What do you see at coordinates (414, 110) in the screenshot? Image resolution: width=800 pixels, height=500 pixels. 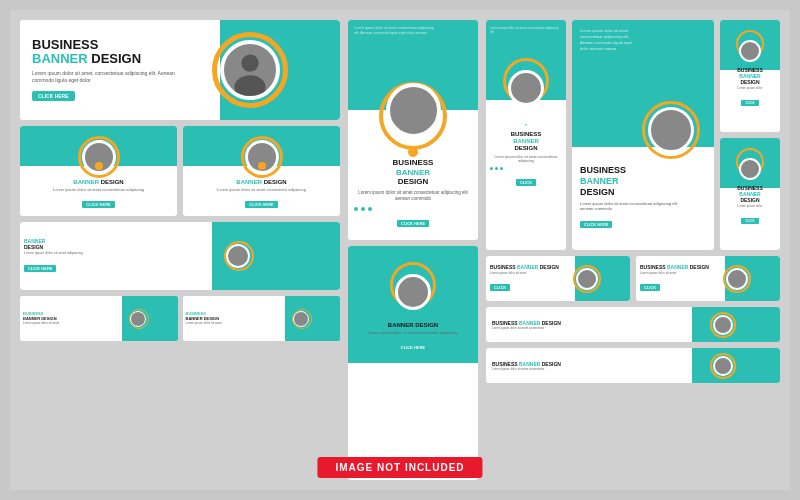 I see `avatar-v` at bounding box center [414, 110].